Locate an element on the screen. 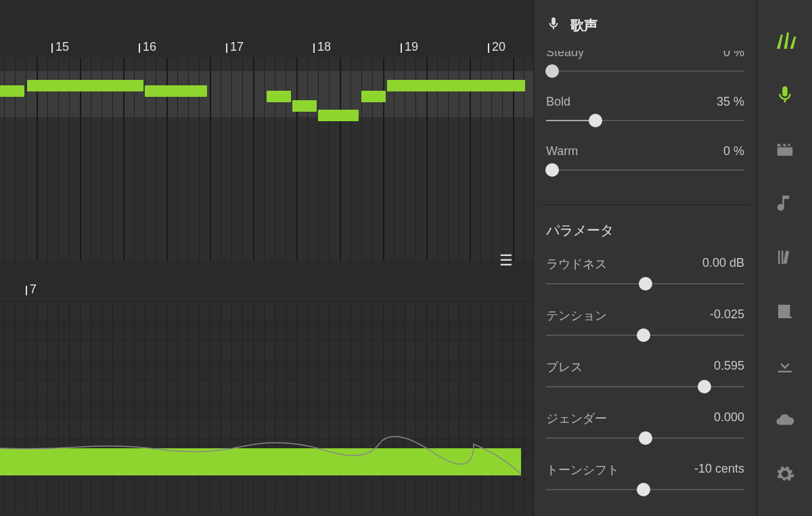  param-item: Bold35 % is located at coordinates (646, 110).